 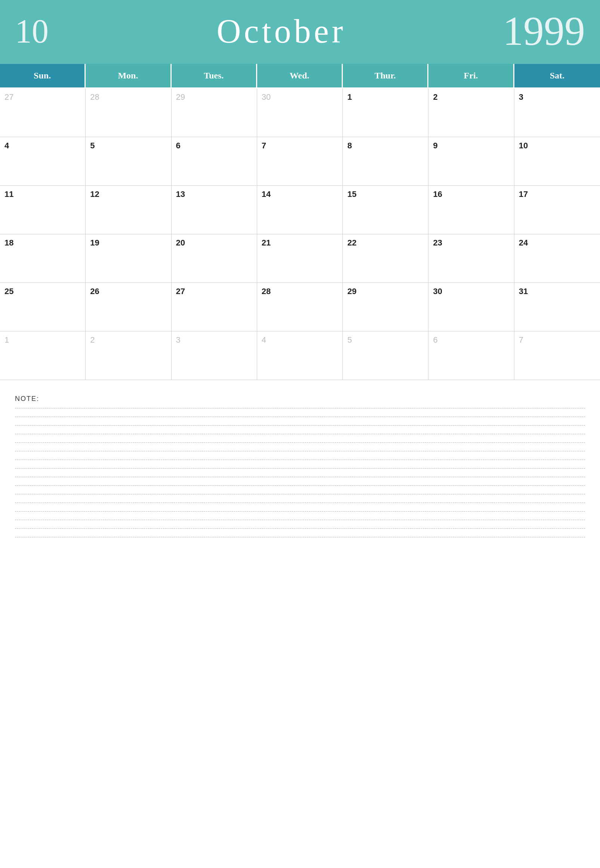 What do you see at coordinates (438, 243) in the screenshot?
I see `day-number: 23` at bounding box center [438, 243].